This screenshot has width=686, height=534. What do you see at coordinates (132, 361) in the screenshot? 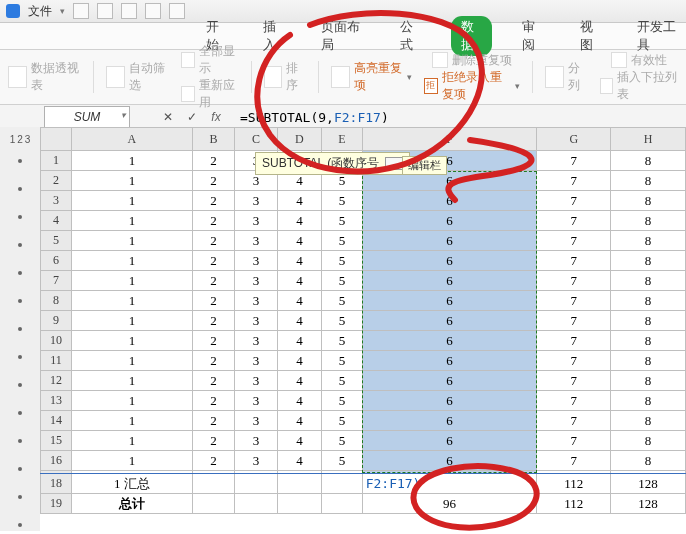
I see `cell-A11: 1` at bounding box center [132, 361].